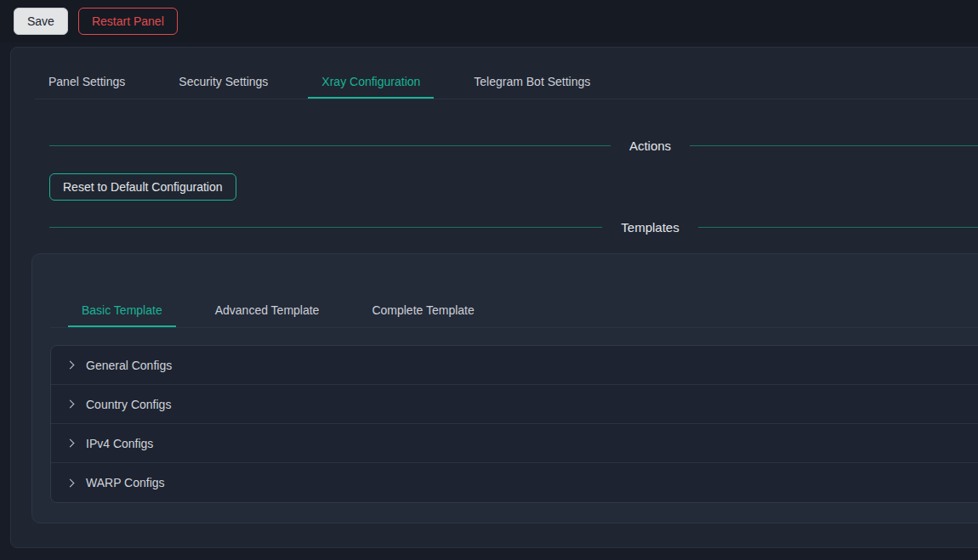  What do you see at coordinates (515, 483) in the screenshot?
I see `collapse-item-warp-configs: WARP Configs` at bounding box center [515, 483].